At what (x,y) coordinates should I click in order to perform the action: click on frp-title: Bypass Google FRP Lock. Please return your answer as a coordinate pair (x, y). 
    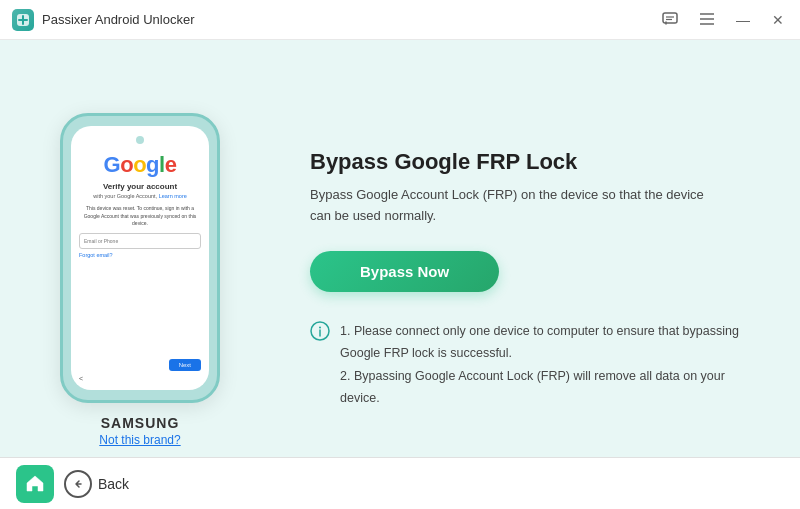
    Looking at the image, I should click on (535, 162).